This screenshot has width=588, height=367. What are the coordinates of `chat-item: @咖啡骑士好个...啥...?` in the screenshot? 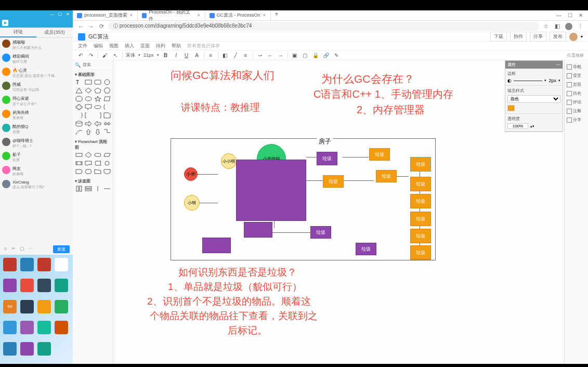 It's located at (36, 143).